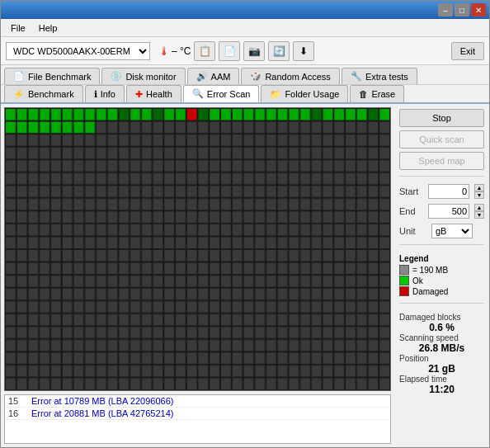 The image size is (490, 448). Describe the element at coordinates (221, 77) in the screenshot. I see `tab-aam-label: AAM` at that location.